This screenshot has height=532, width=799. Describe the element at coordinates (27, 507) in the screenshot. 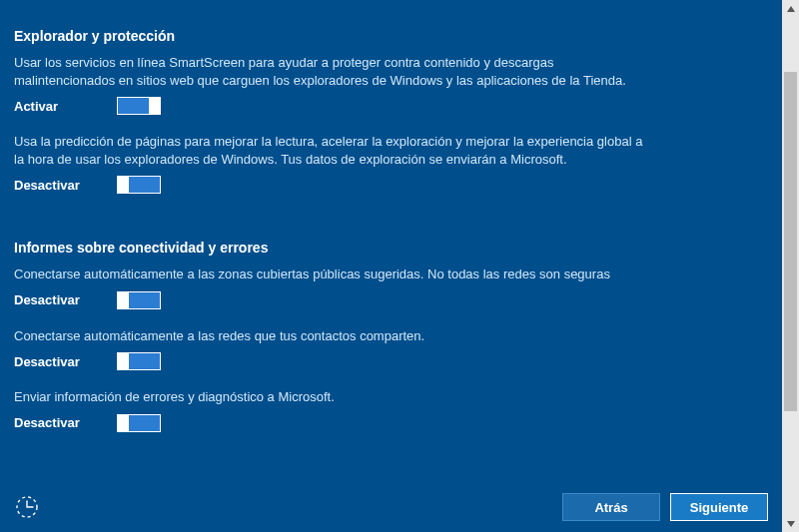

I see `ease-of-access-icon` at that location.